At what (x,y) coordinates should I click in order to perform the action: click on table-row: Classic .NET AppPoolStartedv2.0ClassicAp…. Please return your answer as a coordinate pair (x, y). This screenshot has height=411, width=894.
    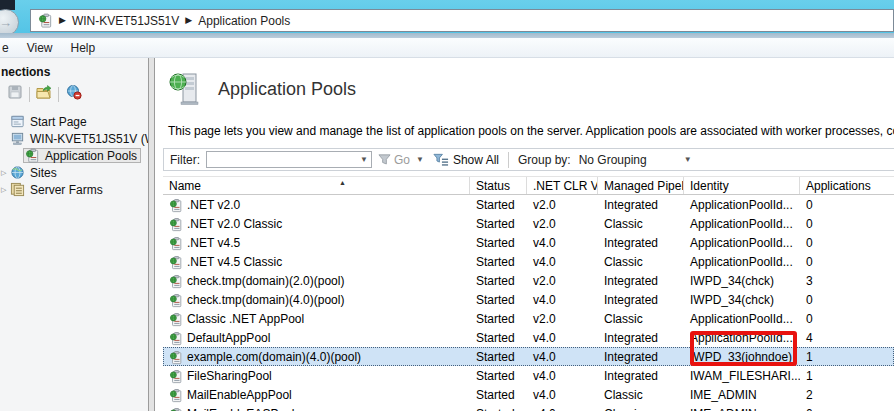
    Looking at the image, I should click on (528, 318).